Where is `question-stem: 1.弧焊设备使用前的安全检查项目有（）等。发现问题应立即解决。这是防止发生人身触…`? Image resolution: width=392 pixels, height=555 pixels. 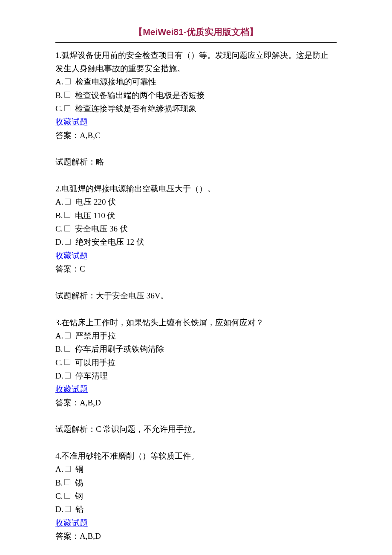 question-stem: 1.弧焊设备使用前的安全检查项目有（）等。发现问题应立即解决。这是防止发生人身触… is located at coordinates (196, 62).